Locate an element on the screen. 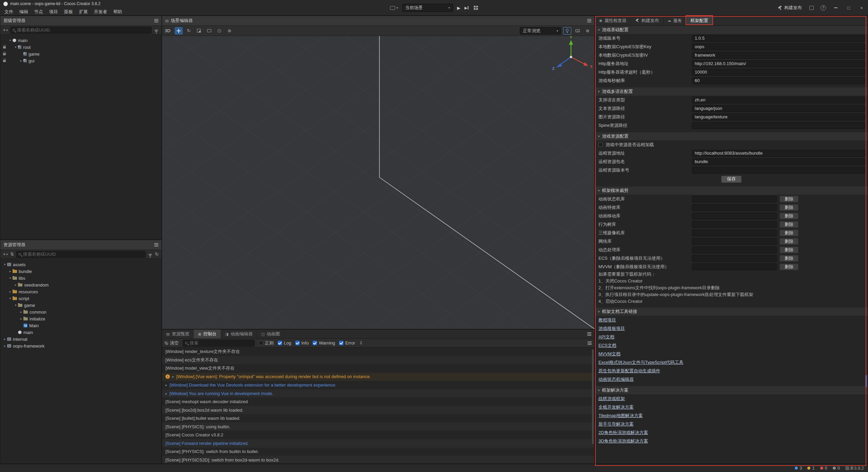 Image resolution: width=868 pixels, height=472 pixels. log-row: ▸[Window] Download the Vue Devtools exte… is located at coordinates (378, 385).